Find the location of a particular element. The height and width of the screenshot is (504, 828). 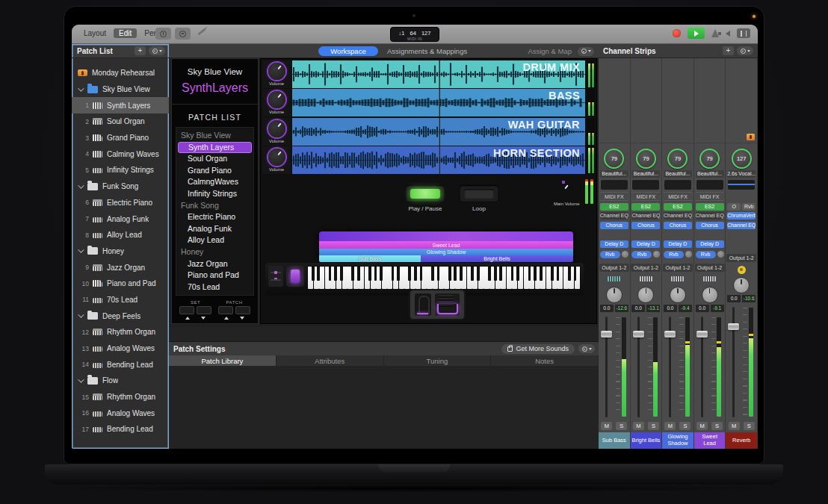

tab-patch-library: Patch Library is located at coordinates (223, 361).